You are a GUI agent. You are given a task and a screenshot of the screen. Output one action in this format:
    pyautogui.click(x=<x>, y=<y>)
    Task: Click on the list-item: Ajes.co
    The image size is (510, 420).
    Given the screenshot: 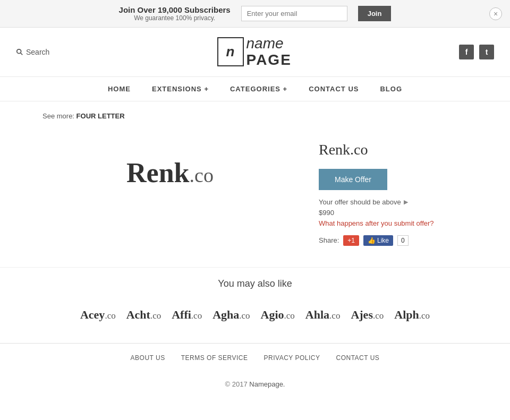 What is the action you would take?
    pyautogui.click(x=367, y=315)
    